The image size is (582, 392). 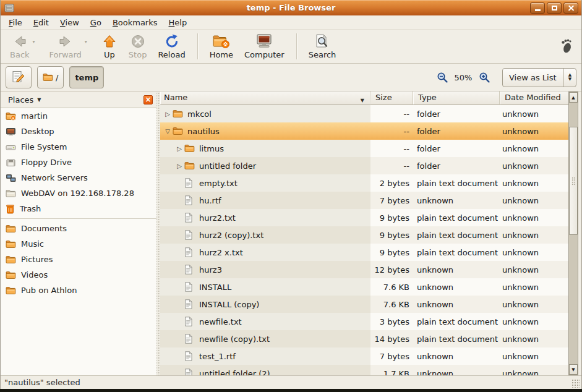 What do you see at coordinates (570, 78) in the screenshot?
I see `spinner-arrows-icon: ▲▼` at bounding box center [570, 78].